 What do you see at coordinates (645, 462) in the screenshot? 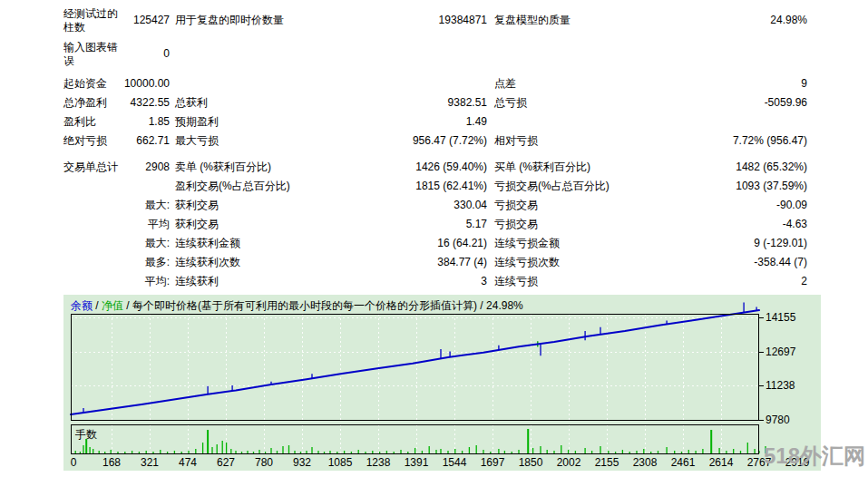
I see `x-axis-tick-label: 2308` at bounding box center [645, 462].